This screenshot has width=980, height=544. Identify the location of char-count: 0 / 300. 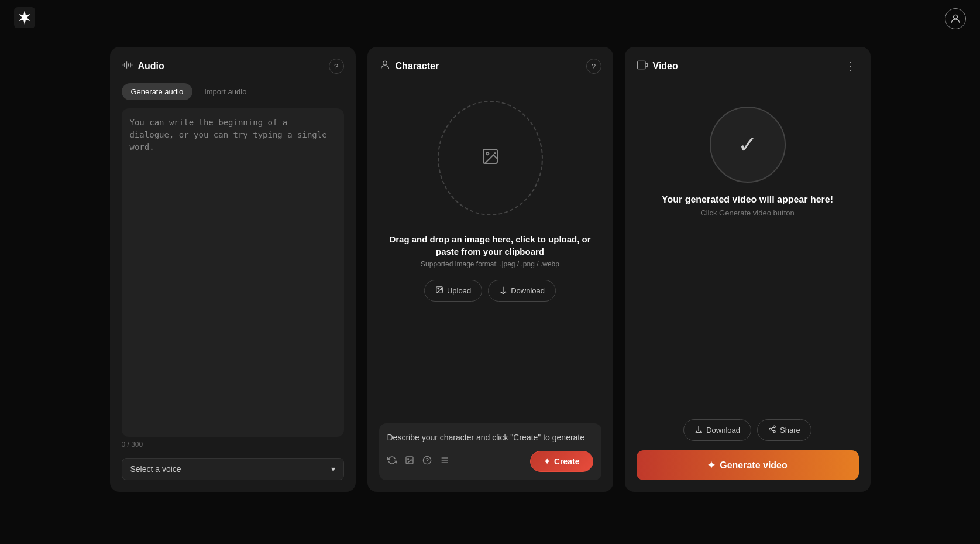
(233, 444).